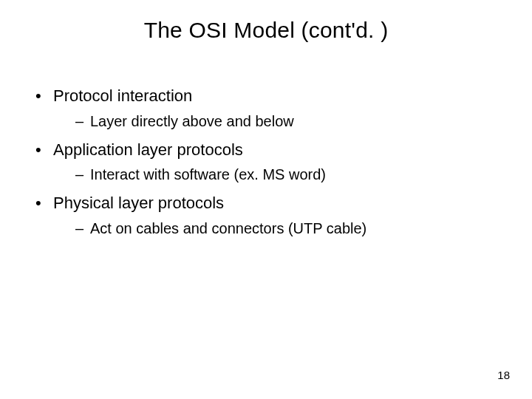  What do you see at coordinates (208, 174) in the screenshot?
I see `sub-bullet-text: Interact with software (ex. MS word)` at bounding box center [208, 174].